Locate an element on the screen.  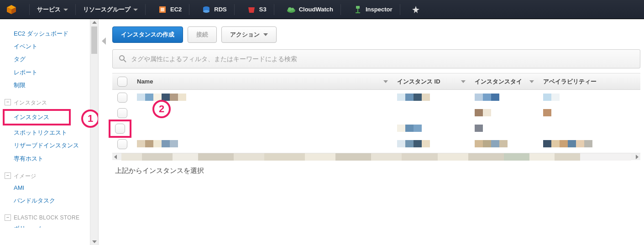
shortcut-rds: RDS is located at coordinates (214, 10).